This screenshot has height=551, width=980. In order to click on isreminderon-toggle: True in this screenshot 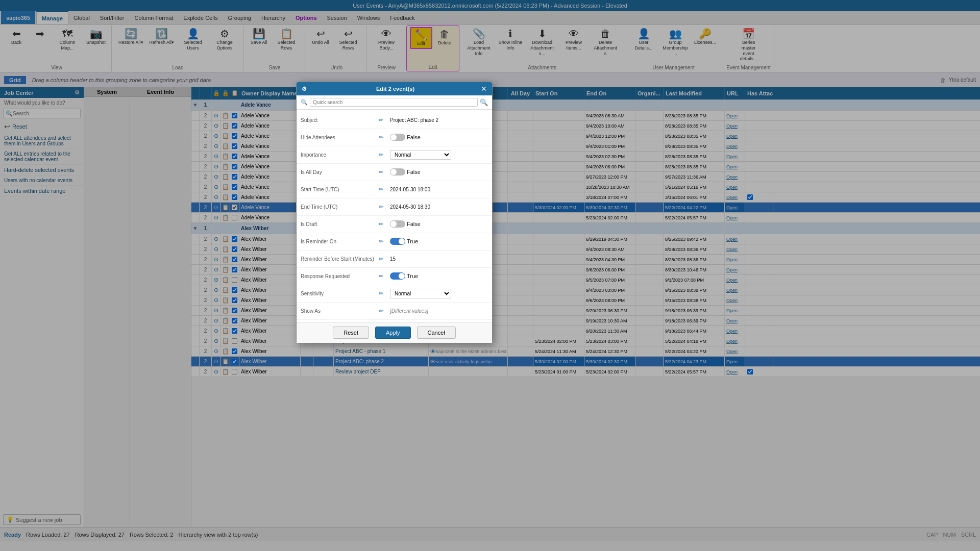, I will do `click(404, 241)`.